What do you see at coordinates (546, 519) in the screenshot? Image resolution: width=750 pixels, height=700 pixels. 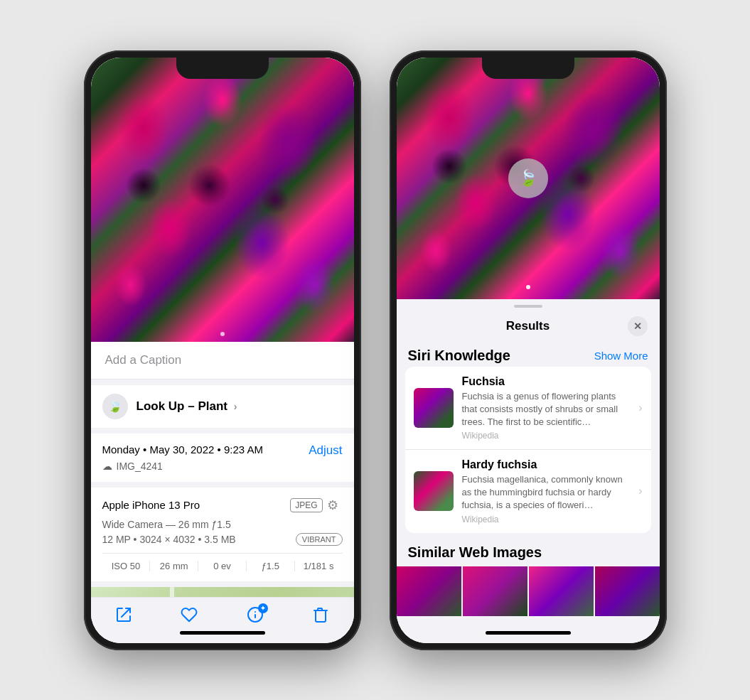 I see `hardy-fuchsia-source: Wikipedia` at bounding box center [546, 519].